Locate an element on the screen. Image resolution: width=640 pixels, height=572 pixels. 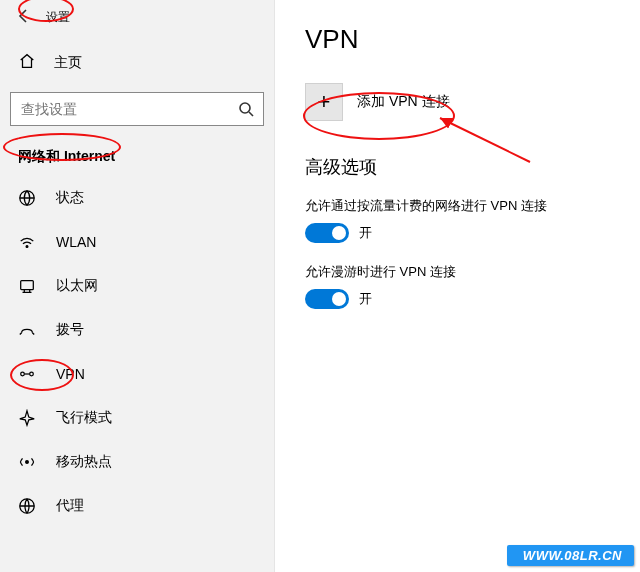
option-label: 允许漫游时进行 VPN 连接 is located at coordinates (472, 272).